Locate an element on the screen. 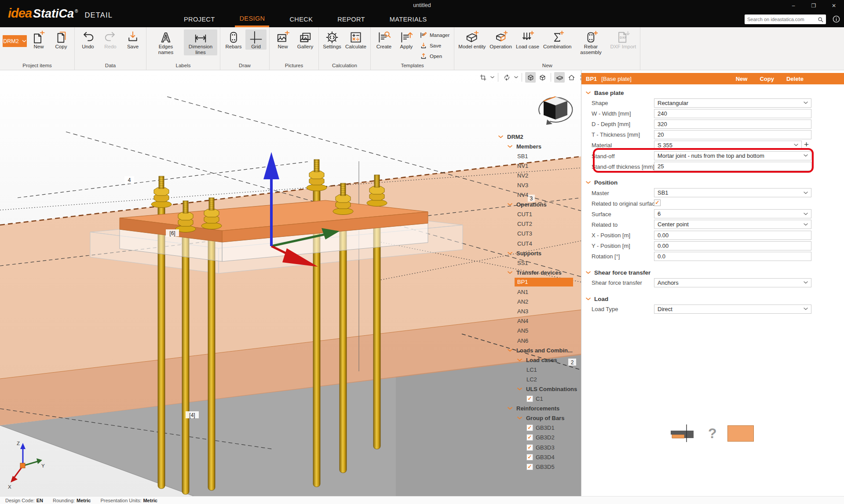 The image size is (844, 504). tree-item-ss1: SS1 is located at coordinates (537, 263).